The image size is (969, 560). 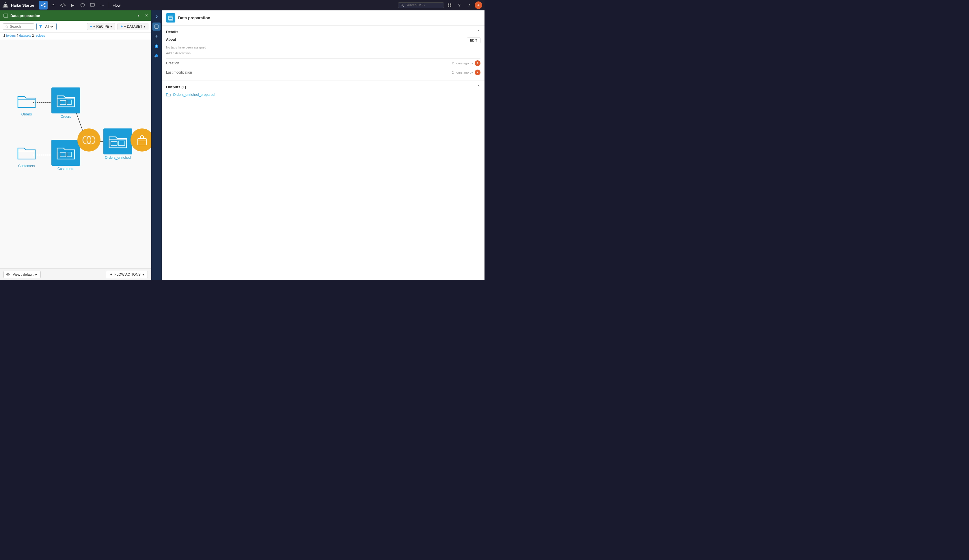 I want to click on view-select-wrap: View : default, so click(x=22, y=274).